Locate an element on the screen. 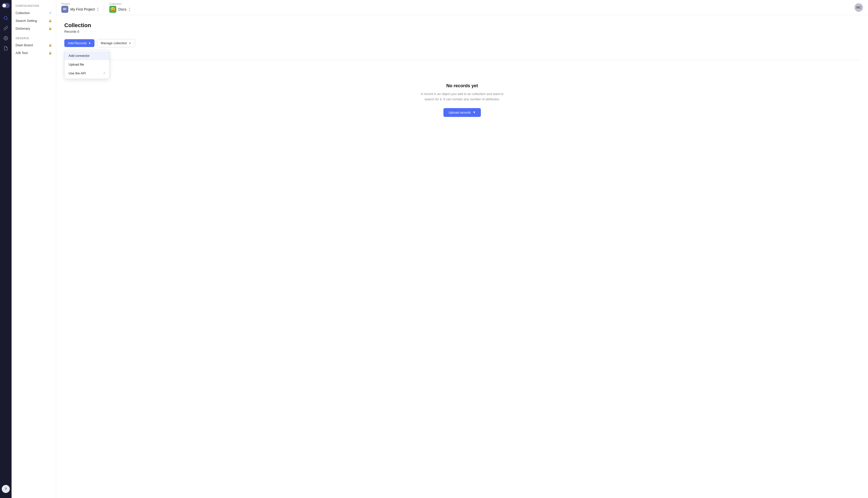  toolbar: Add Records ▼ Manage collection ▼ Add co… is located at coordinates (462, 43).